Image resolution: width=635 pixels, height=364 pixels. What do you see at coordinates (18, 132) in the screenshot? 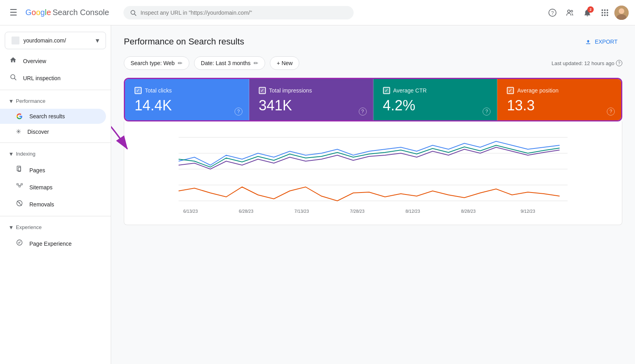
I see `discover-icon: ✳` at bounding box center [18, 132].